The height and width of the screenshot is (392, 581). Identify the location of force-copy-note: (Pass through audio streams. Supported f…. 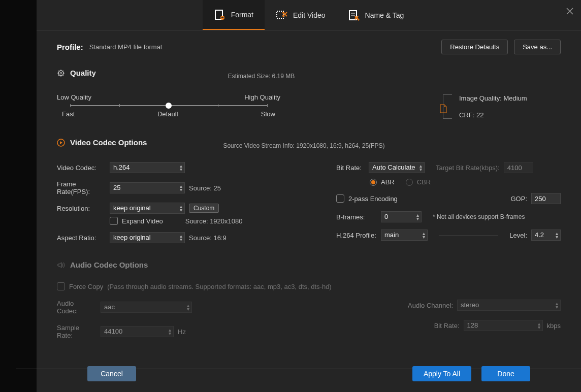
(219, 286).